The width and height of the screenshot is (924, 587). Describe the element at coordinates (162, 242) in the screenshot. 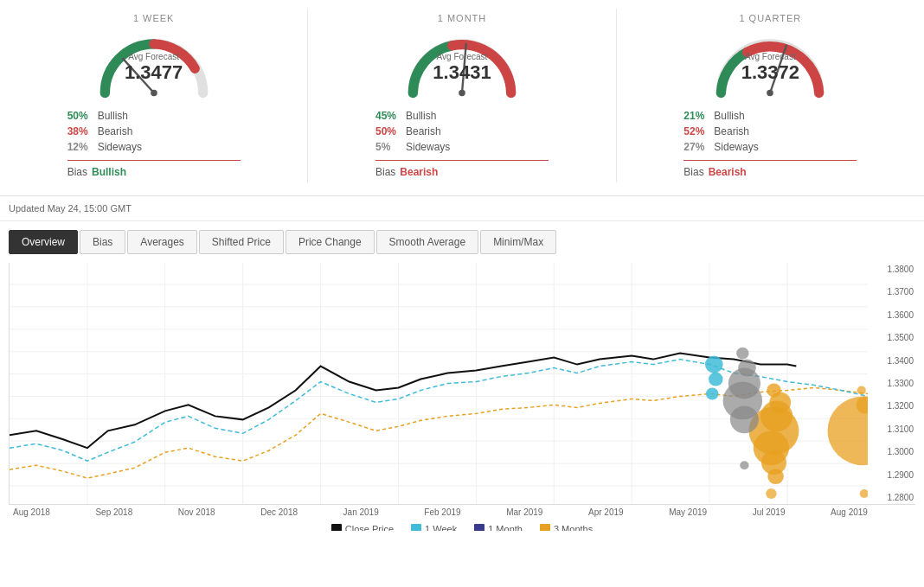

I see `tab-averages: Averages` at that location.